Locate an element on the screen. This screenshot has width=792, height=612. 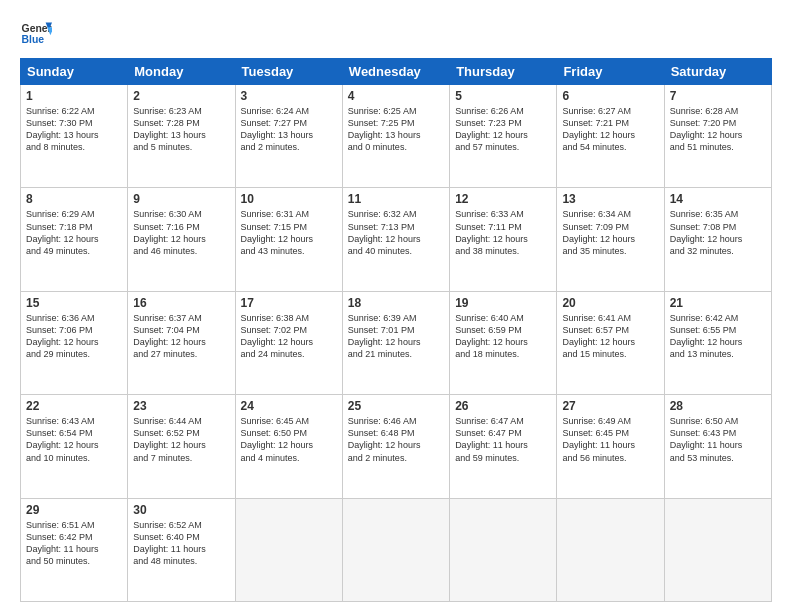
cell-info: Sunrise: 6:27 AMSunset: 7:21 PMDaylight:… is located at coordinates (610, 130).